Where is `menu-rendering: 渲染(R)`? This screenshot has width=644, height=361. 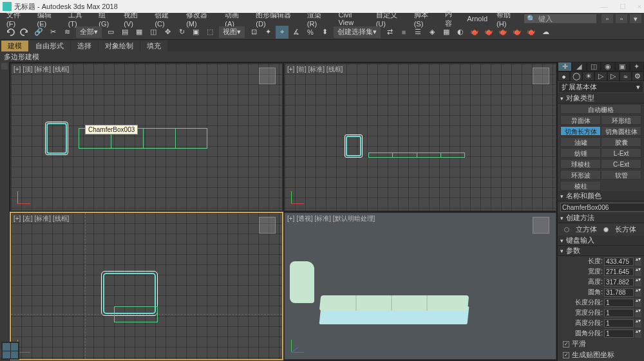 menu-rendering: 渲染(R) is located at coordinates (318, 19).